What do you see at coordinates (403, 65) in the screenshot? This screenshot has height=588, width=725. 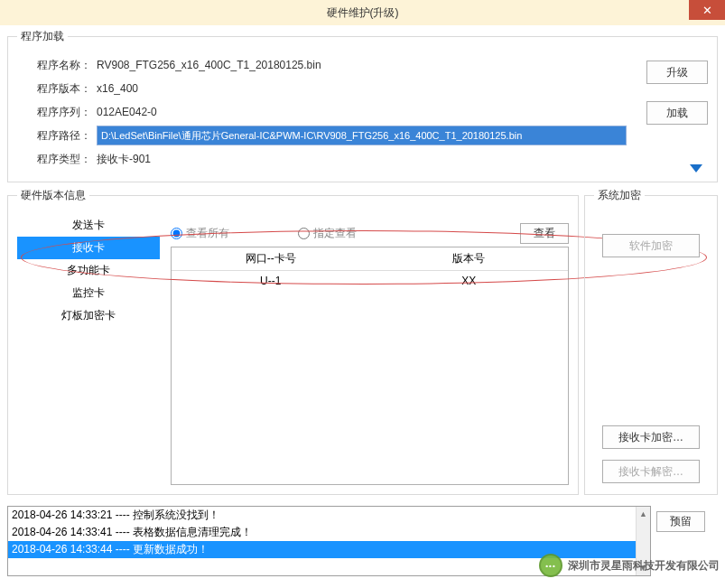 I see `program-name-value: RV908_FTG256_x16_400C_T1_20180125.bin` at bounding box center [403, 65].